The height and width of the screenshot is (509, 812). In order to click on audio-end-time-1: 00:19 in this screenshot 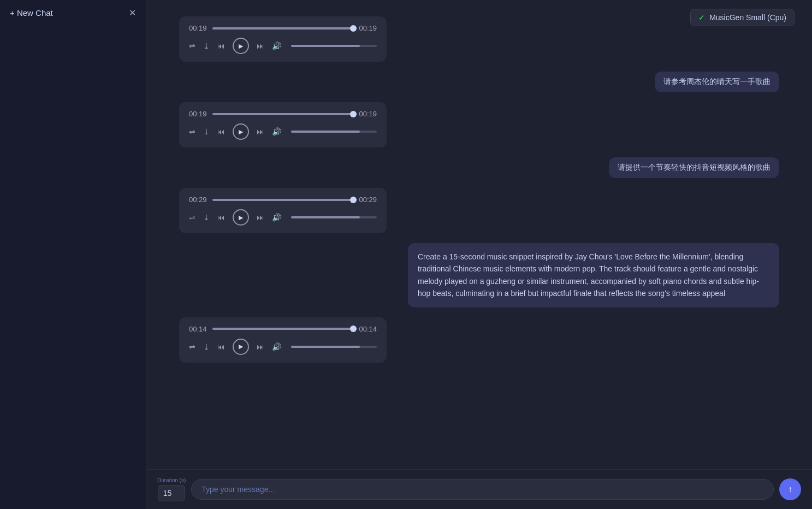, I will do `click(368, 28)`.